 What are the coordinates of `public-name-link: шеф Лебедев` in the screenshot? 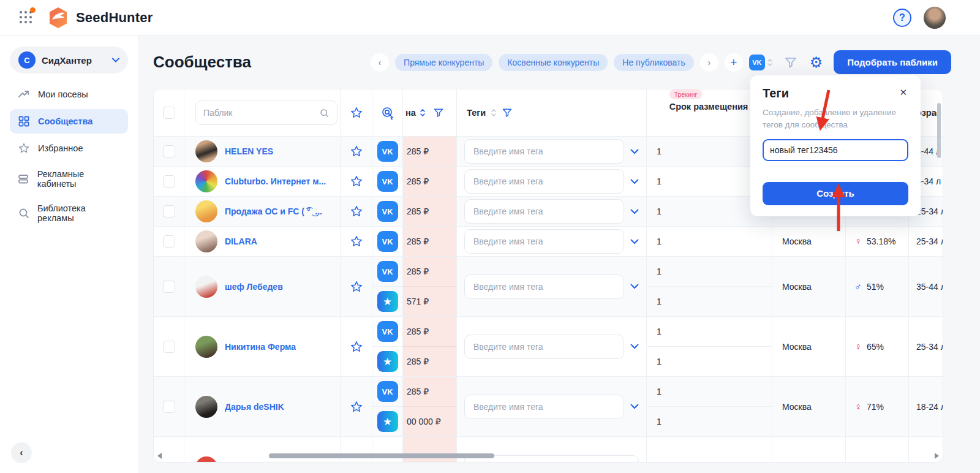 It's located at (254, 287).